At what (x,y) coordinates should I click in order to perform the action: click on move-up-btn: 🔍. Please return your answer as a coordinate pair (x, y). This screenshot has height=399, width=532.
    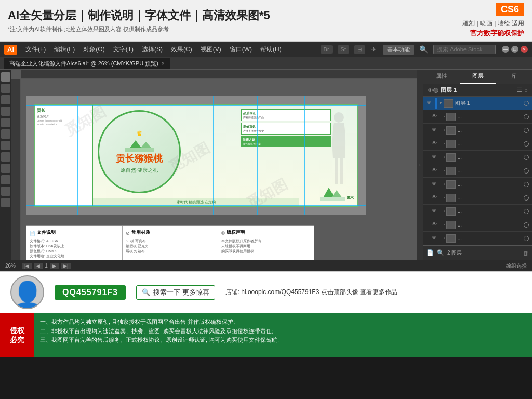
    Looking at the image, I should click on (441, 252).